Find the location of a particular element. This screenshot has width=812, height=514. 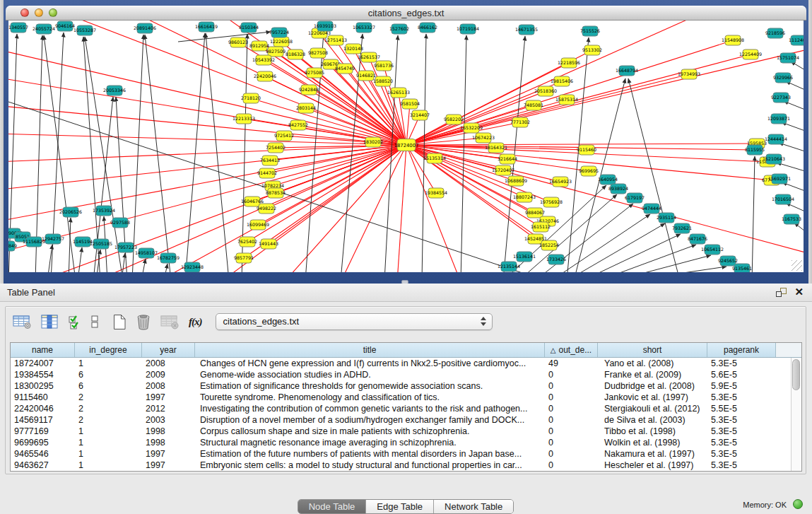

table-cell: Yano et al. (2008) is located at coordinates (653, 363).